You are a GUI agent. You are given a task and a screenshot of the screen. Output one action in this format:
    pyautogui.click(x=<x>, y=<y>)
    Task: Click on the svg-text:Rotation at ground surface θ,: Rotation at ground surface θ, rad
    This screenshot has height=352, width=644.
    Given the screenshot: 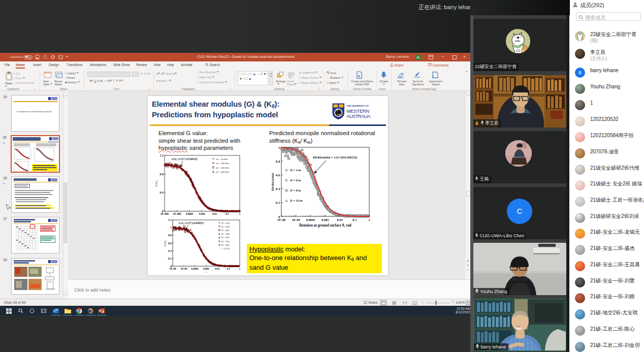 What is the action you would take?
    pyautogui.click(x=325, y=226)
    